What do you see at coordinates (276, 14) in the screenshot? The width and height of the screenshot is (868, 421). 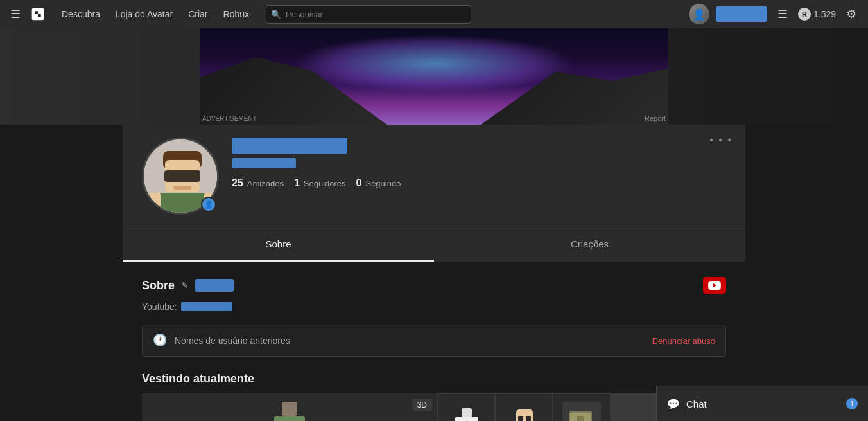 I see `search-icon: 🔍` at bounding box center [276, 14].